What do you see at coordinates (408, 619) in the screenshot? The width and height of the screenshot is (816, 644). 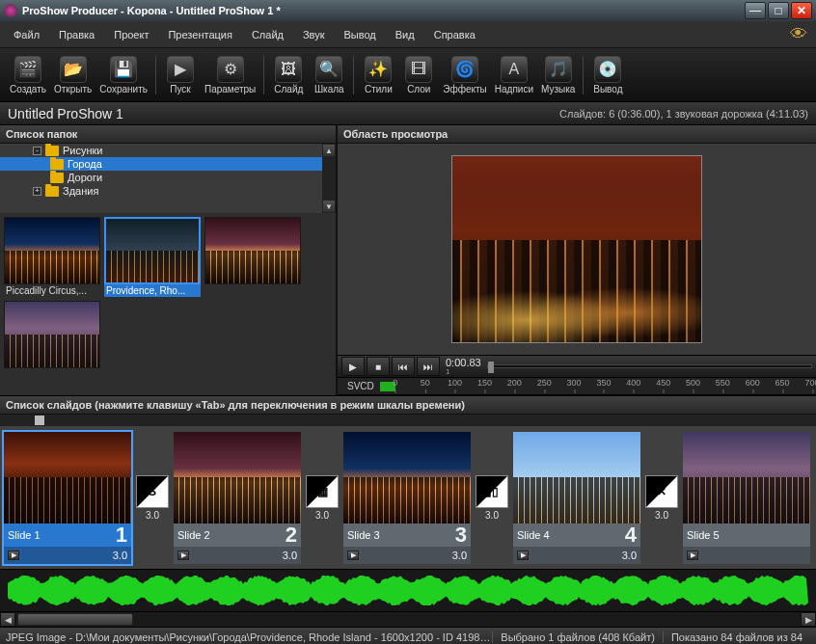 I see `timeline-scrollbar: ◀ ▶` at bounding box center [408, 619].